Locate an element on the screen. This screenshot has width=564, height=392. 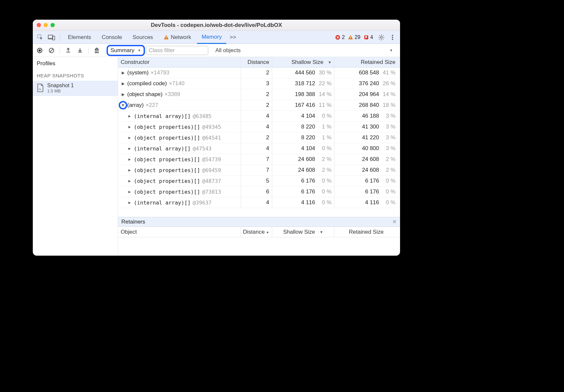
import-icon is located at coordinates (80, 50).